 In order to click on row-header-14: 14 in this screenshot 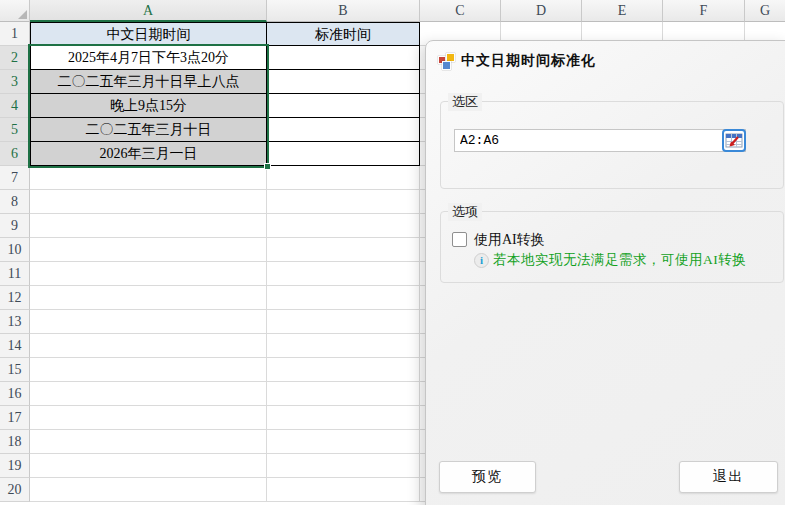, I will do `click(15, 346)`.